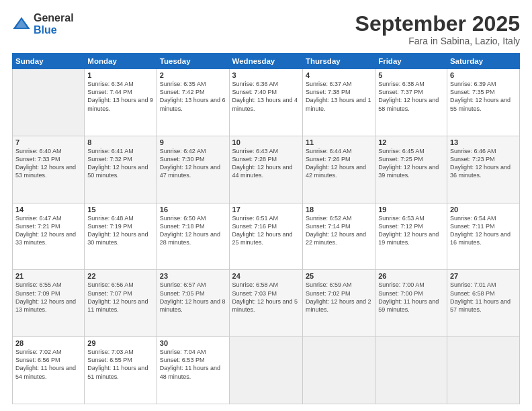 The image size is (532, 411). Describe the element at coordinates (339, 169) in the screenshot. I see `calendar-cell: 11Sunrise: 6:44 AMSunset: 7:26 PMDayligh…` at that location.